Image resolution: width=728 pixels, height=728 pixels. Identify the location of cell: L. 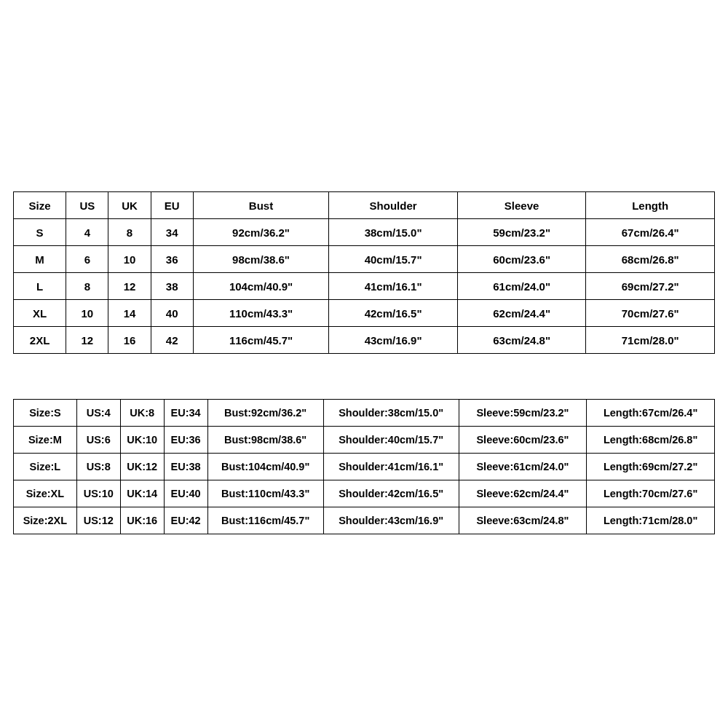
(40, 287).